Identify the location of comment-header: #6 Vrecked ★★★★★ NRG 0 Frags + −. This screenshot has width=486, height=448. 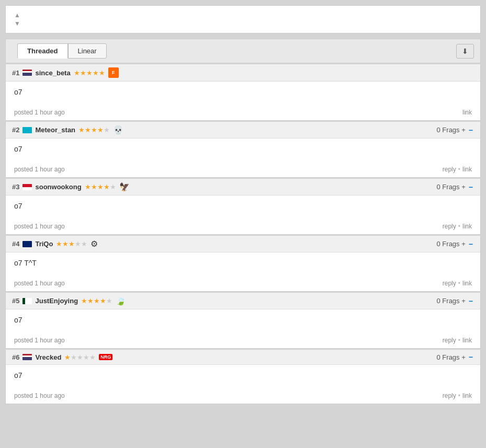
(243, 358).